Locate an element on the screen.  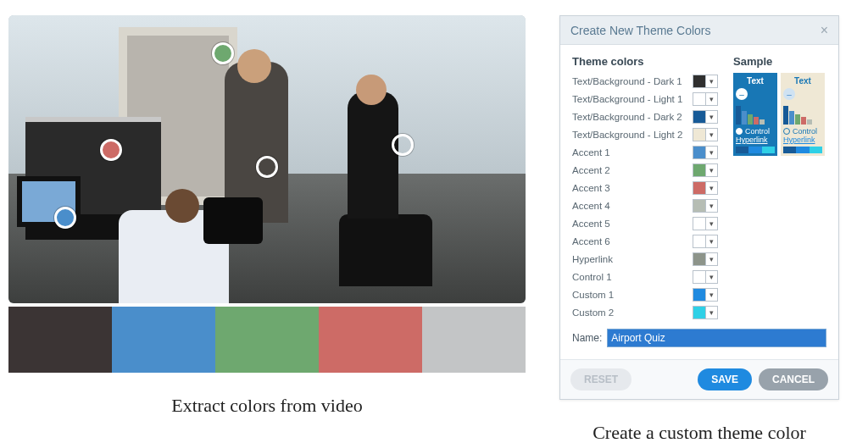
theme-color-row: Accent 1▾ is located at coordinates (645, 152).